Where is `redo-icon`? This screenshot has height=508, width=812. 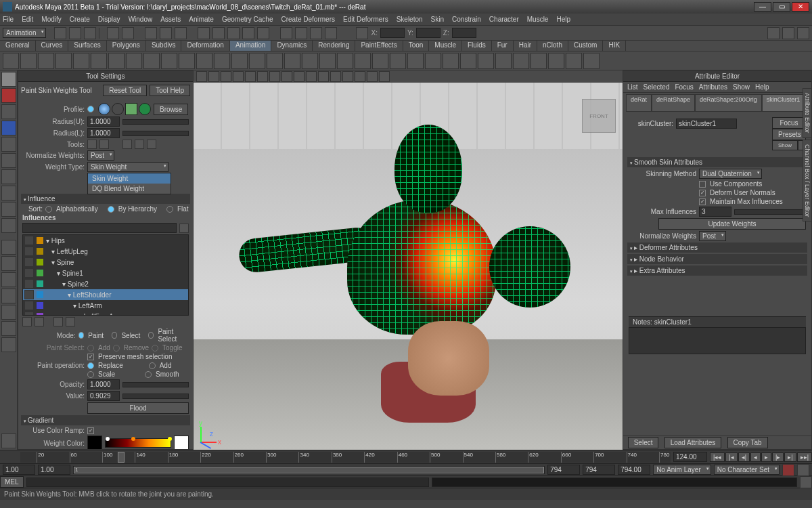 redo-icon is located at coordinates (128, 33).